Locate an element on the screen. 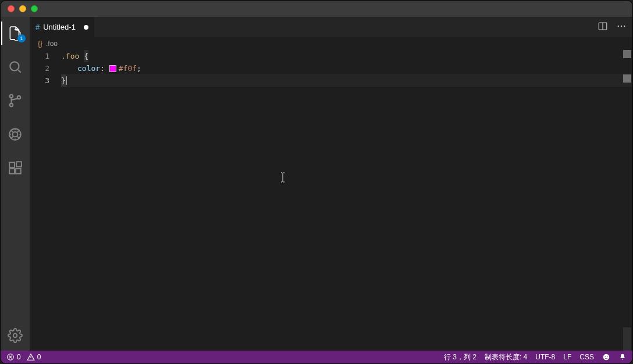  split-editor-button is located at coordinates (603, 27).